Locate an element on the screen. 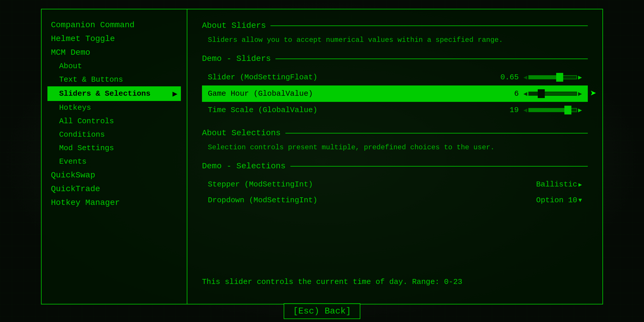  selection-value: Ballistic is located at coordinates (557, 184).